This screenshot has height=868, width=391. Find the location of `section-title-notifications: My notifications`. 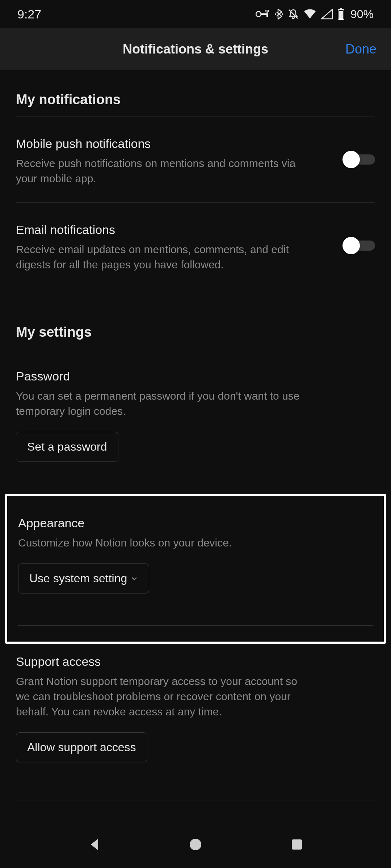

section-title-notifications: My notifications is located at coordinates (196, 93).